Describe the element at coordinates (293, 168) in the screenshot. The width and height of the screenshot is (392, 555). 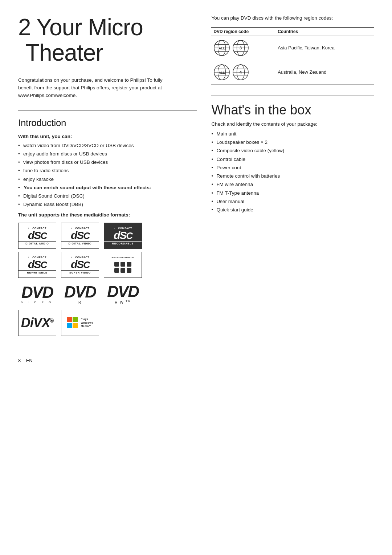
I see `list-item: Power cord` at that location.